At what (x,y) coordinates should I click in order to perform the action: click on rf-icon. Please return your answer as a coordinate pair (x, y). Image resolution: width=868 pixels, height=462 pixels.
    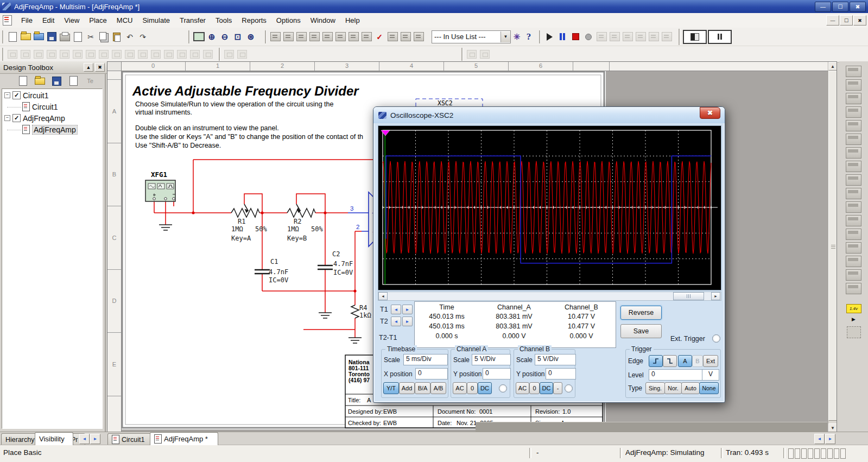
    Looking at the image, I should click on (182, 54).